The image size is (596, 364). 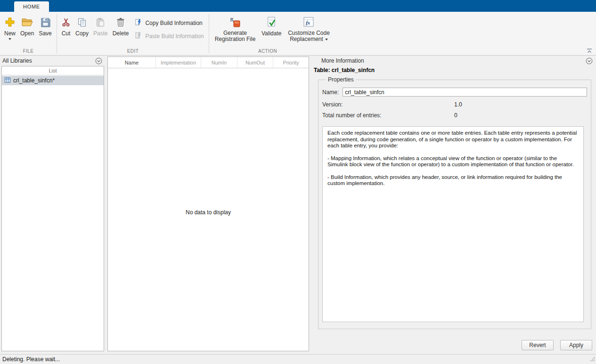 What do you see at coordinates (100, 22) in the screenshot?
I see `paste-clipboard-icon` at bounding box center [100, 22].